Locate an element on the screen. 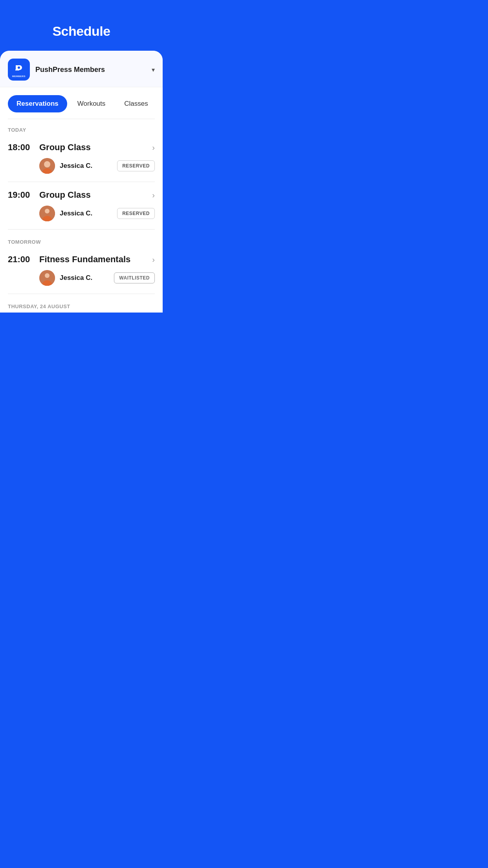 The height and width of the screenshot is (868, 488). member-info-2100: Jessica C. is located at coordinates (66, 278).